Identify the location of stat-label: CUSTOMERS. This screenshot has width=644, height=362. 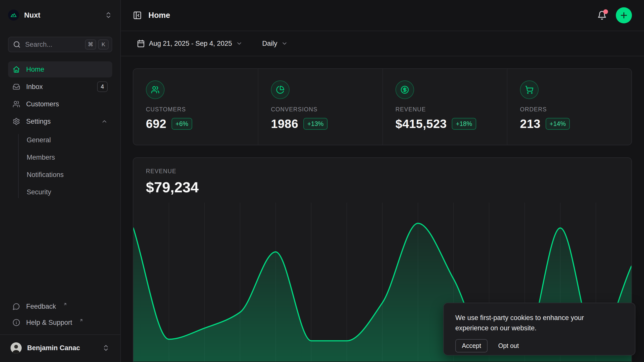
(196, 110).